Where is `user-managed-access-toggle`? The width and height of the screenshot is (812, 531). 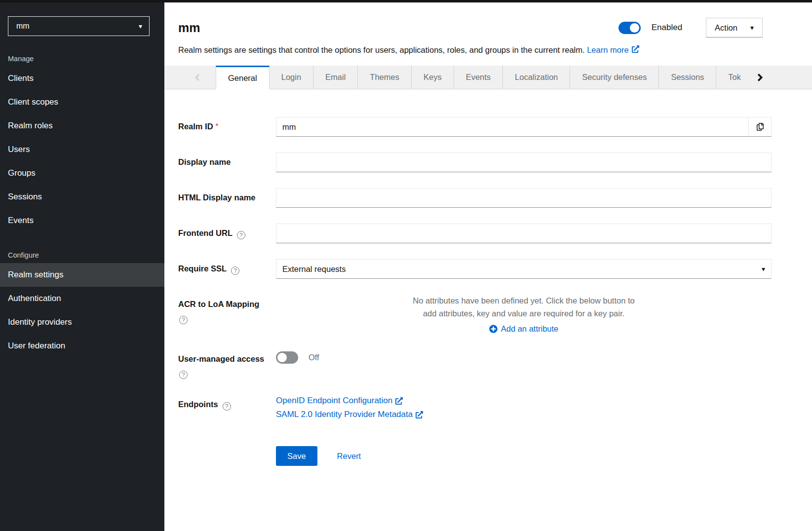
user-managed-access-toggle is located at coordinates (287, 357).